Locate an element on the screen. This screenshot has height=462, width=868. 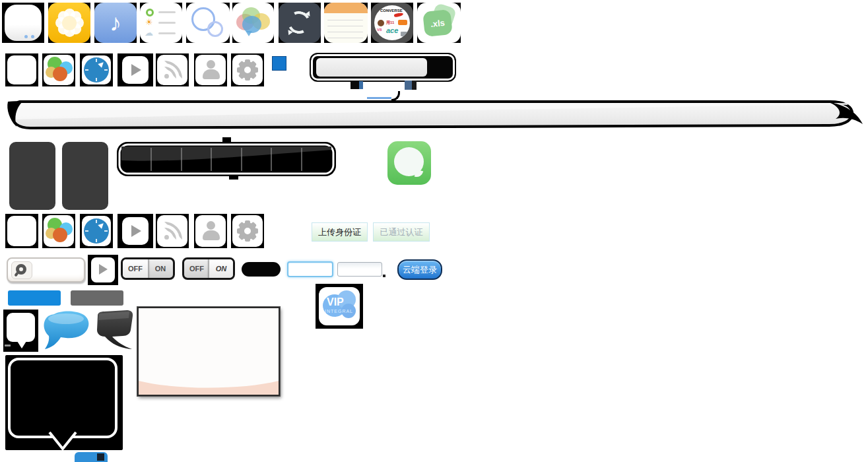
cloud-login-button: 云端登录 is located at coordinates (420, 269).